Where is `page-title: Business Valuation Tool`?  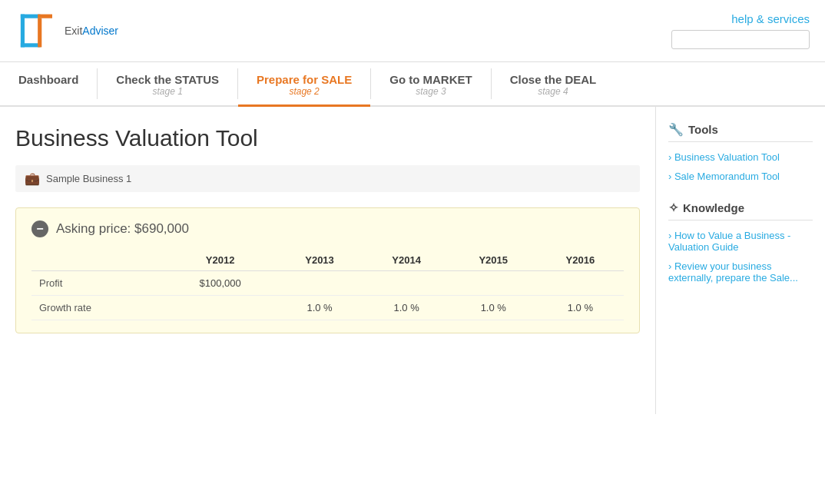 page-title: Business Valuation Tool is located at coordinates (327, 138).